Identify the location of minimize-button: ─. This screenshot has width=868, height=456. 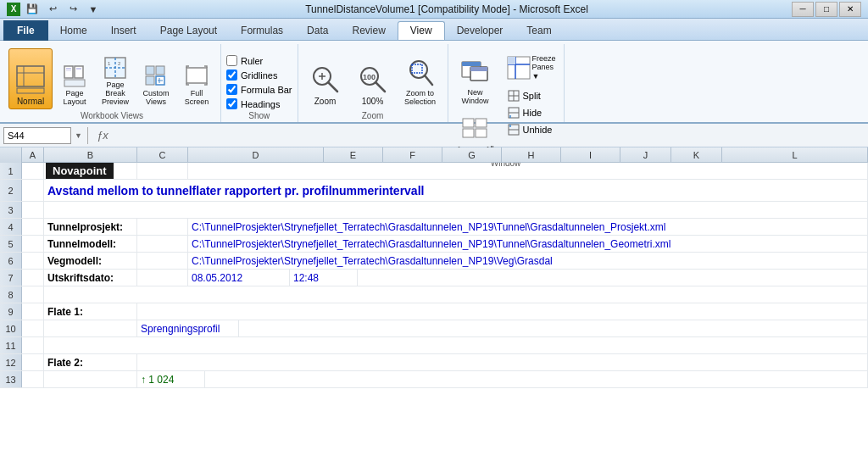
(803, 9).